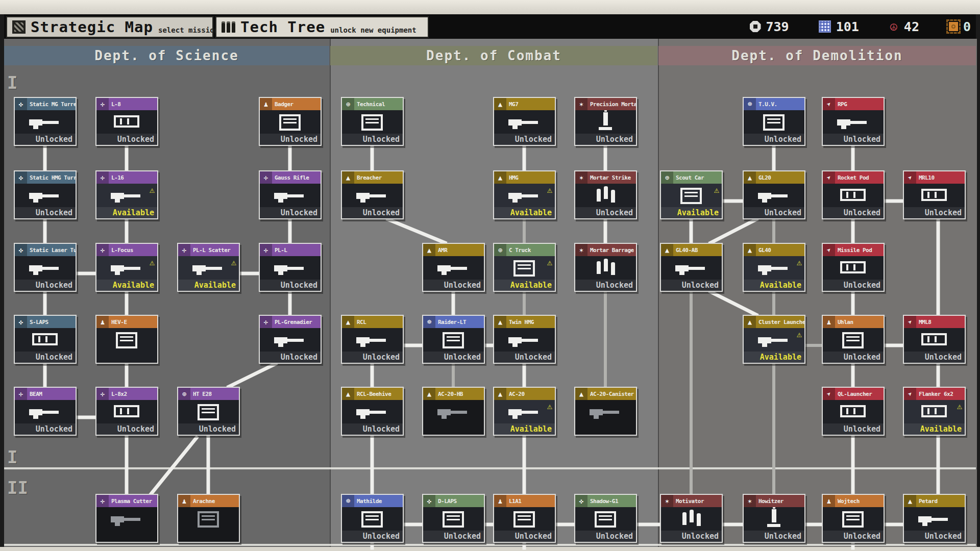  Describe the element at coordinates (774, 195) in the screenshot. I see `tech-node-gl20: ▲GL20Unlocked` at that location.